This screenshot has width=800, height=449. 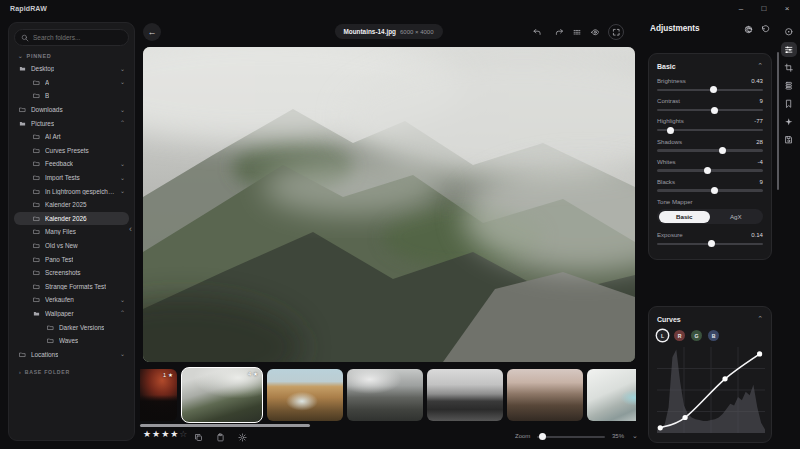 I want to click on zoom-slider, so click(x=571, y=438).